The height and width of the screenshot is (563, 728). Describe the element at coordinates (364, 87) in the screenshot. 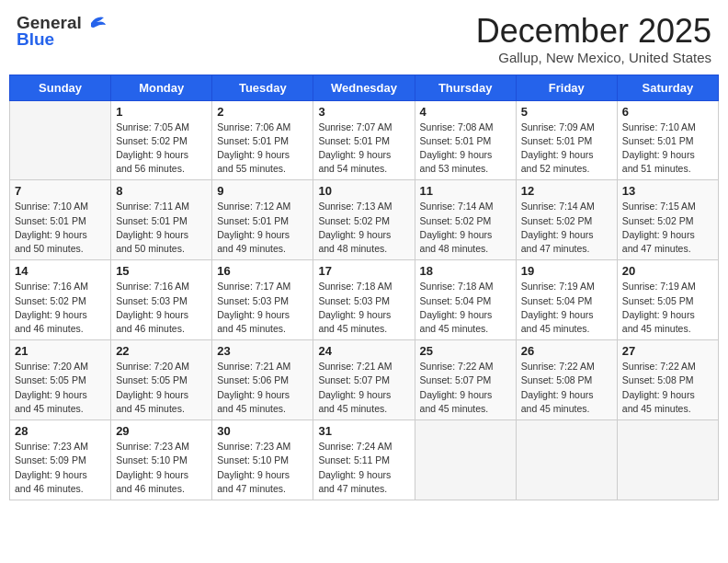

I see `weekday-header-wednesday: Wednesday` at that location.